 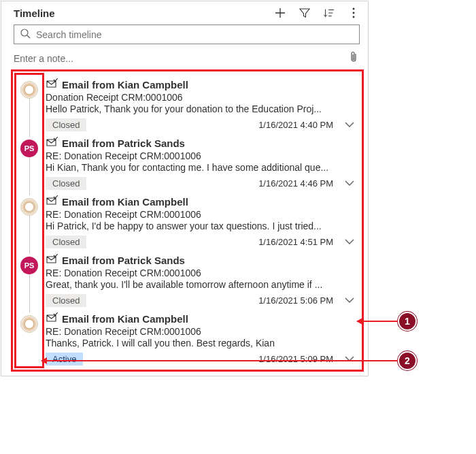 What do you see at coordinates (296, 184) in the screenshot?
I see `item-timestamp: 1/16/2021 4:46 PM` at bounding box center [296, 184].